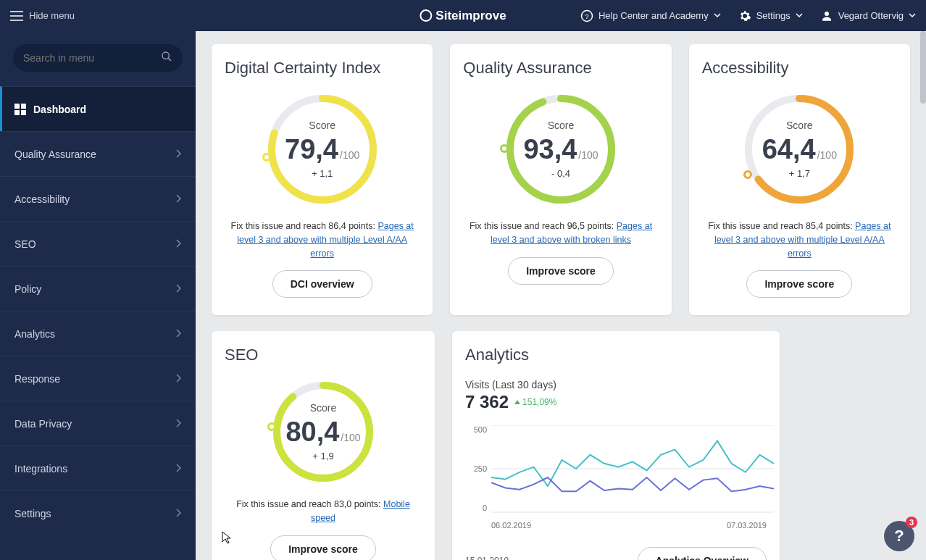  What do you see at coordinates (487, 558) in the screenshot?
I see `lower-date: 15.01.2019` at bounding box center [487, 558].